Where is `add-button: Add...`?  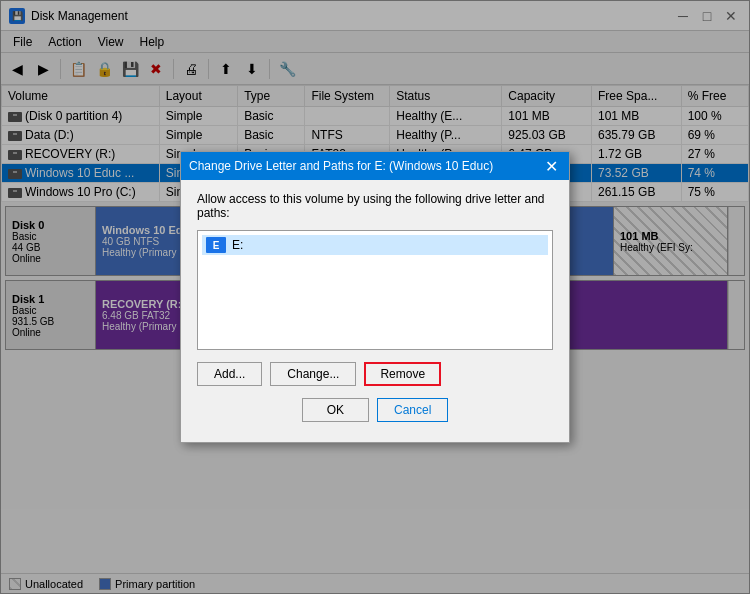 add-button: Add... is located at coordinates (230, 374).